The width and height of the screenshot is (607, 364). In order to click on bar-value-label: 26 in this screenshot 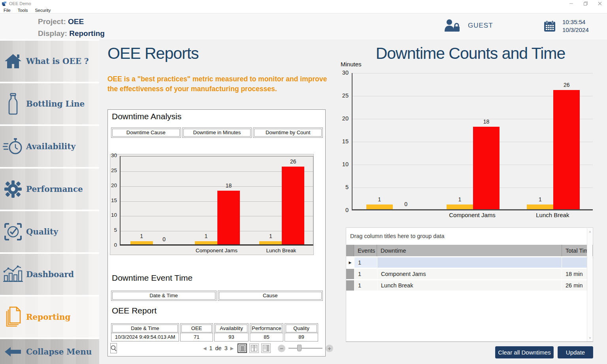, I will do `click(293, 161)`.